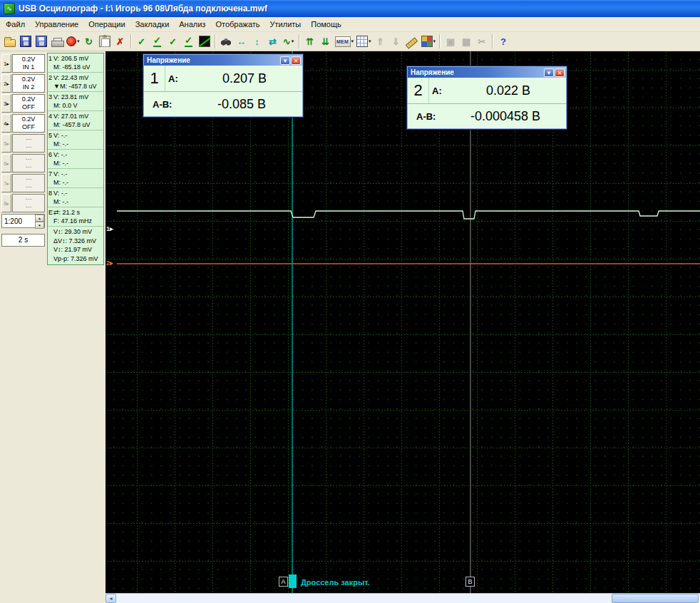  I want to click on scale-value: 1:200, so click(19, 221).